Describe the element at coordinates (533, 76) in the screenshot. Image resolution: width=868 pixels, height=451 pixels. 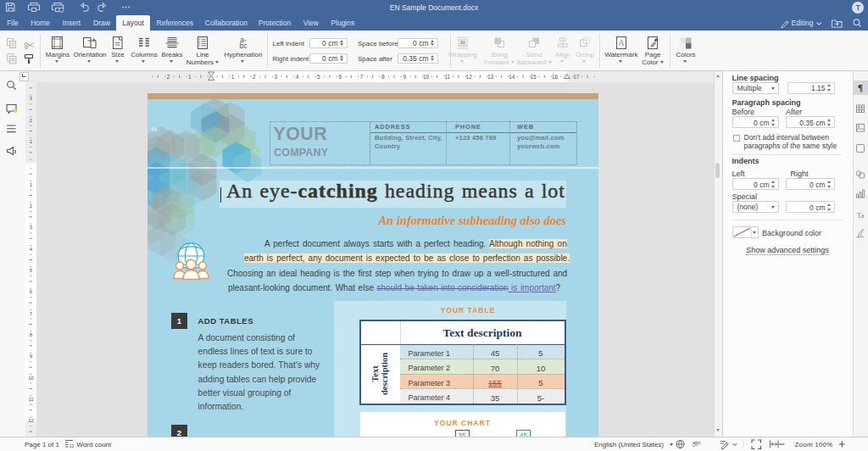
I see `svg-text: 15` at that location.